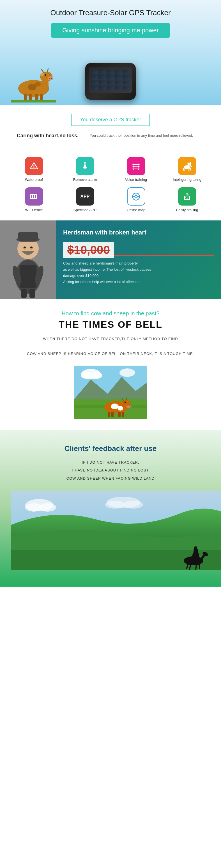  What do you see at coordinates (139, 282) in the screenshot?
I see `herdsman-desc-line-4: Asking for other's help will owe a lot o…` at bounding box center [139, 282].